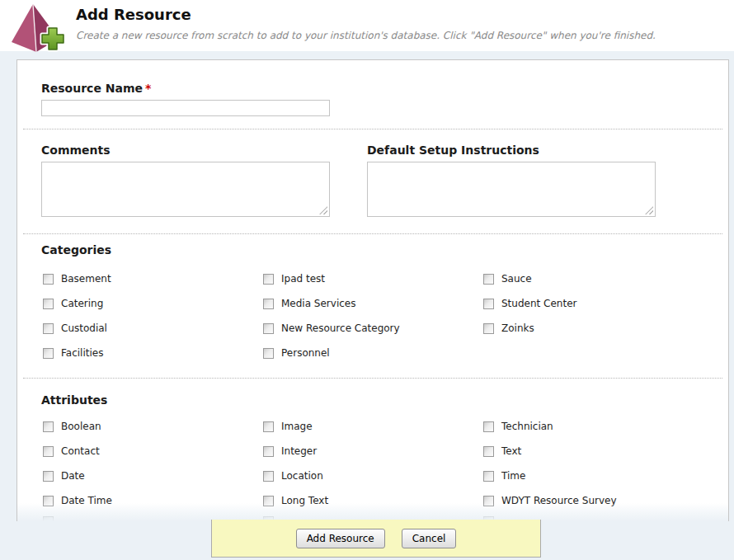 The image size is (734, 560). Describe the element at coordinates (186, 108) in the screenshot. I see `resource-name-input` at that location.